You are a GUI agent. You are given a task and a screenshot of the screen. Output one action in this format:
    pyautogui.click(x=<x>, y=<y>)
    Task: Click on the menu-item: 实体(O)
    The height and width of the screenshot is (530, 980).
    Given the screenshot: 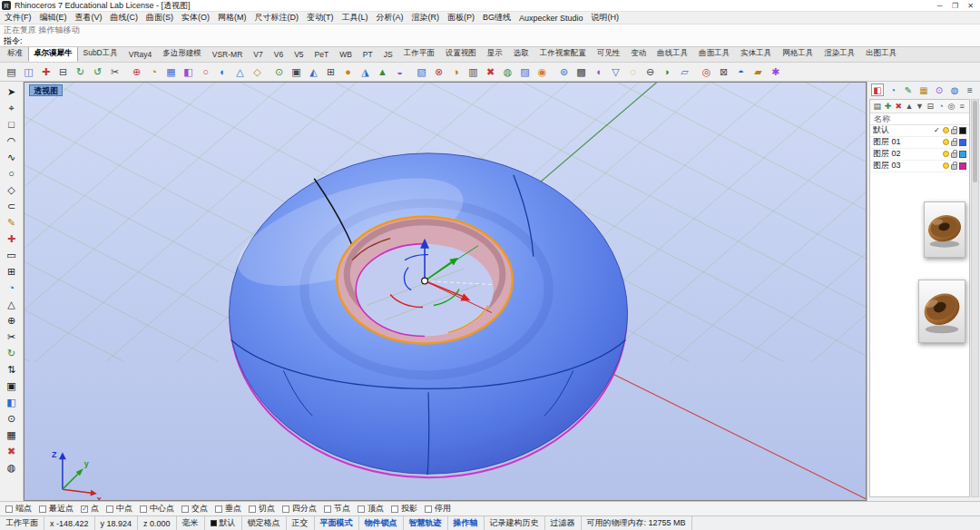 What is the action you would take?
    pyautogui.click(x=196, y=18)
    